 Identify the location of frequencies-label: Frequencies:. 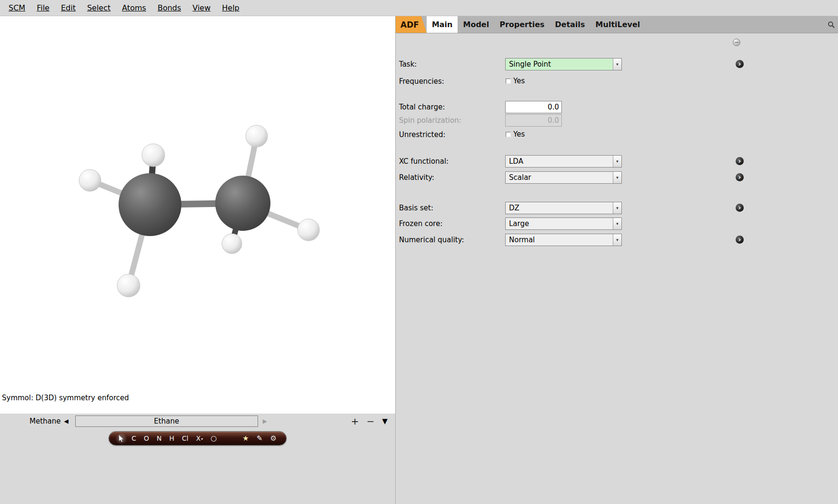
(422, 81).